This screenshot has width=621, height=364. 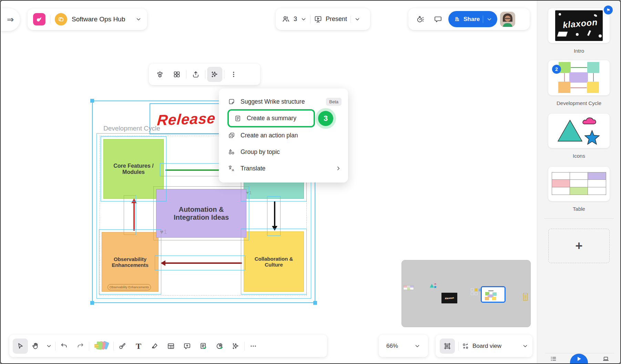 I want to click on select-tool-button, so click(x=20, y=346).